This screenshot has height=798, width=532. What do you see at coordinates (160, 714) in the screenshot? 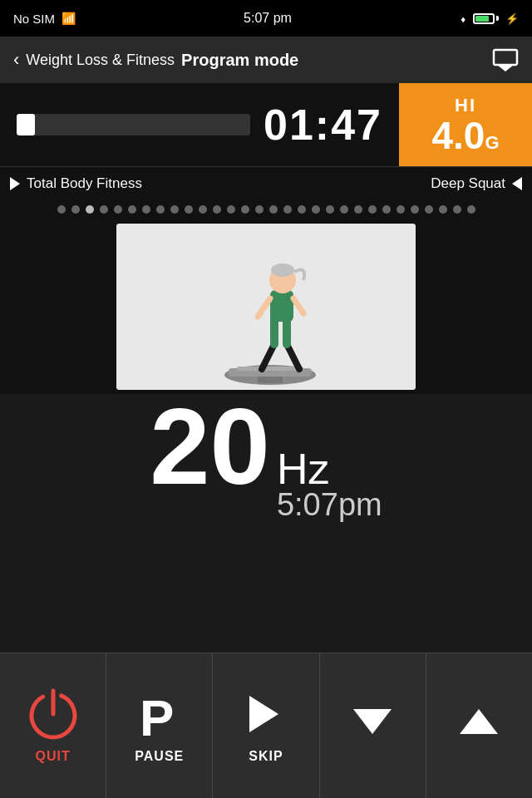
I see `pause-icon: P` at bounding box center [160, 714].